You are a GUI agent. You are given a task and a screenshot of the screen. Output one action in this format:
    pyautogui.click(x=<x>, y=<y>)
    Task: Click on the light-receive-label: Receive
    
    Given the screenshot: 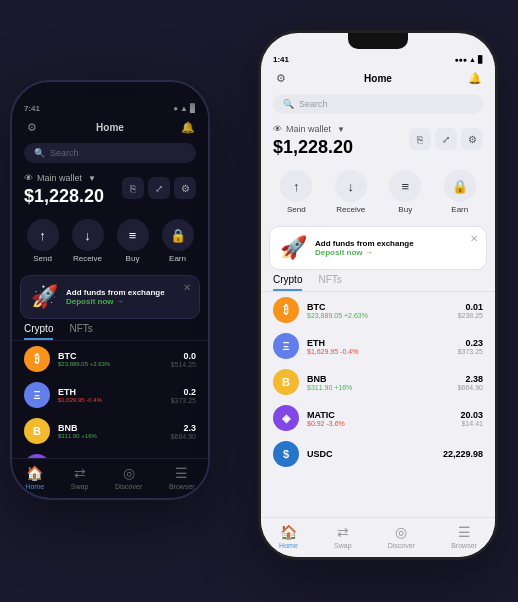 What is the action you would take?
    pyautogui.click(x=350, y=210)
    